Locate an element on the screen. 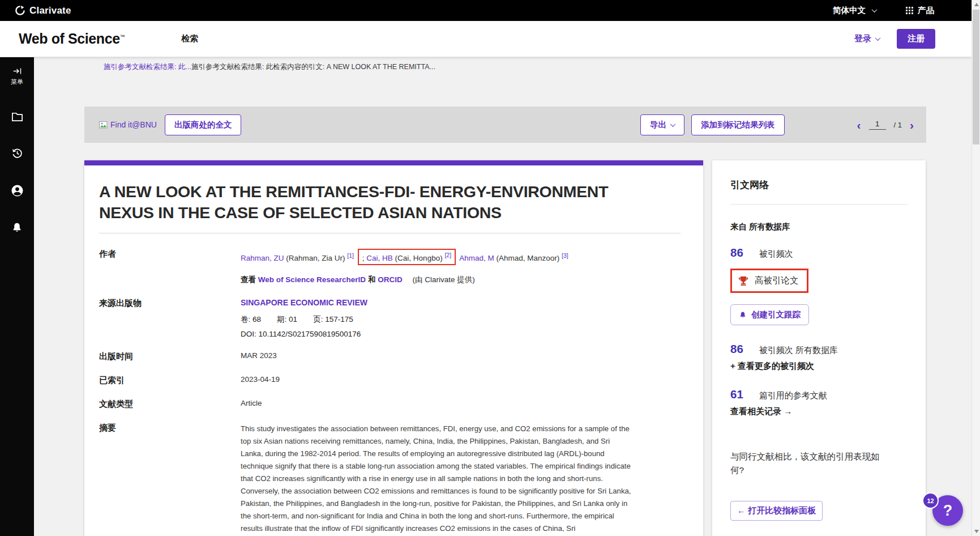 The height and width of the screenshot is (536, 980). article-title: A NEW LOOK AT THE REMITTANCES-FDI- ENERG… is located at coordinates (376, 202).